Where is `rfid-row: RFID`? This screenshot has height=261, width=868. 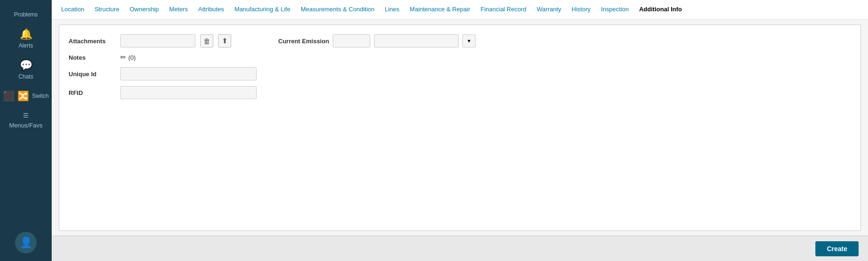
rfid-row: RFID is located at coordinates (460, 93).